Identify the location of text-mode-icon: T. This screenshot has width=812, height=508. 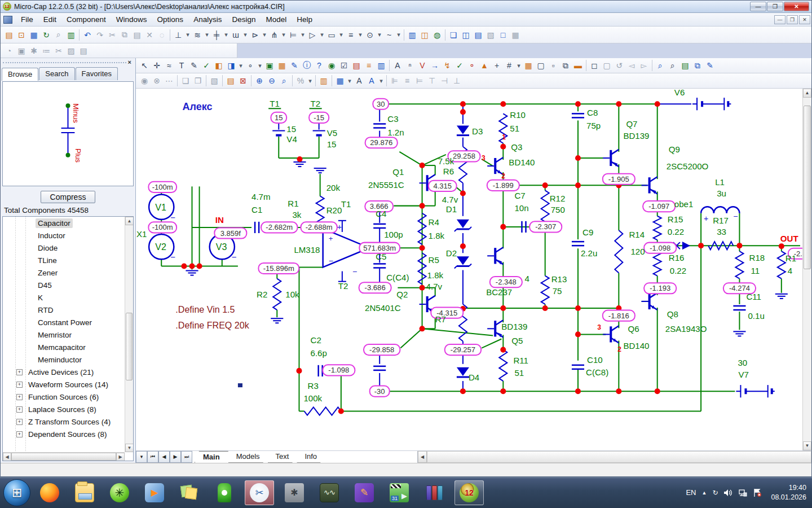
(182, 65).